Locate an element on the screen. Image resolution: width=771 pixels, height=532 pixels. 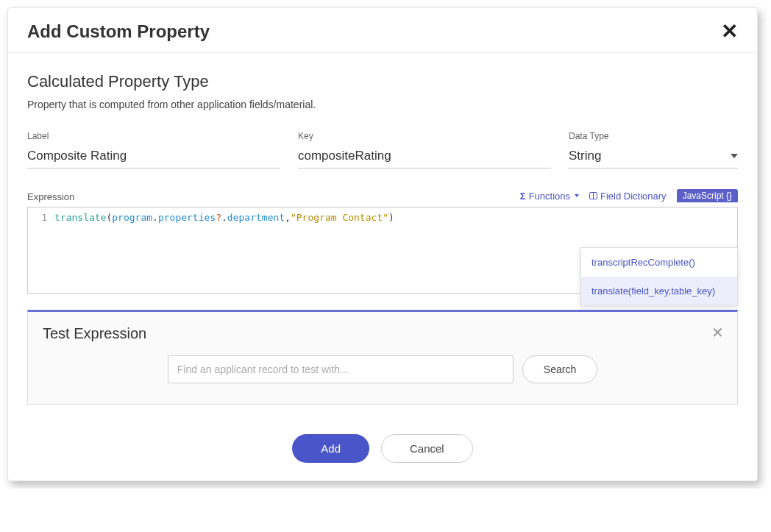
field-row: Label Key Data Type String is located at coordinates (383, 150).